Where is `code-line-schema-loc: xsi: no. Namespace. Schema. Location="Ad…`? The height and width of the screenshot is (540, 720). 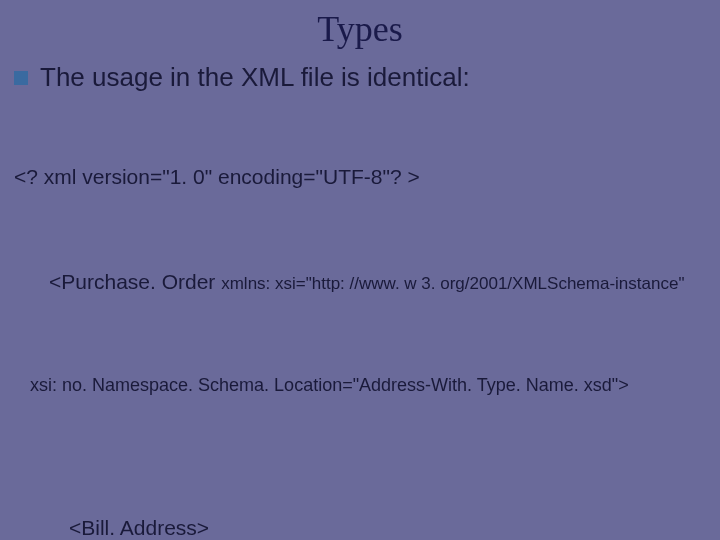 code-line-schema-loc: xsi: no. Namespace. Schema. Location="Ad… is located at coordinates (360, 386).